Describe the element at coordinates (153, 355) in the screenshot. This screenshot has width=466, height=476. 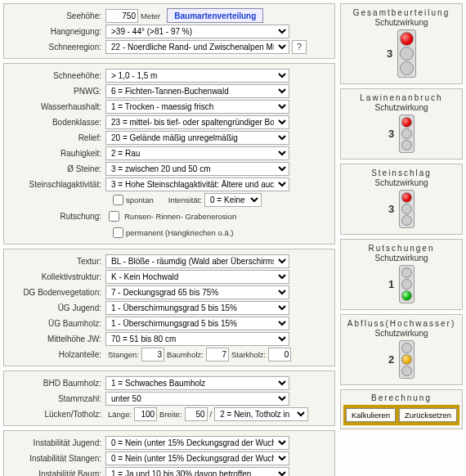
I see `stangen-input` at that location.